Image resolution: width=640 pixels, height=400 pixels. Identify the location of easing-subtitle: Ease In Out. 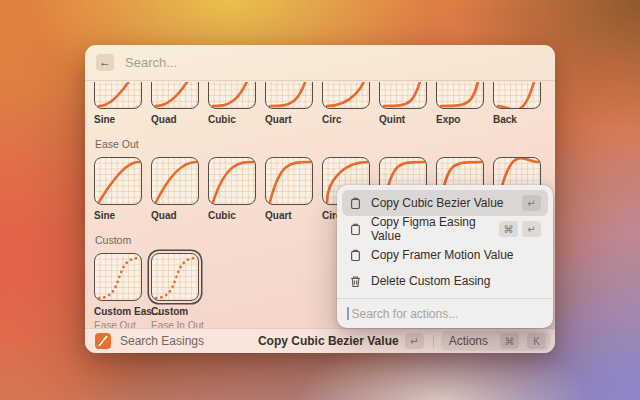
(175, 324).